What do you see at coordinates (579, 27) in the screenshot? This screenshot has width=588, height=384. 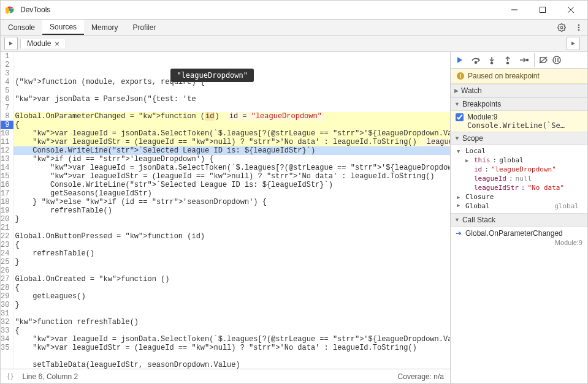 I see `more-icon` at bounding box center [579, 27].